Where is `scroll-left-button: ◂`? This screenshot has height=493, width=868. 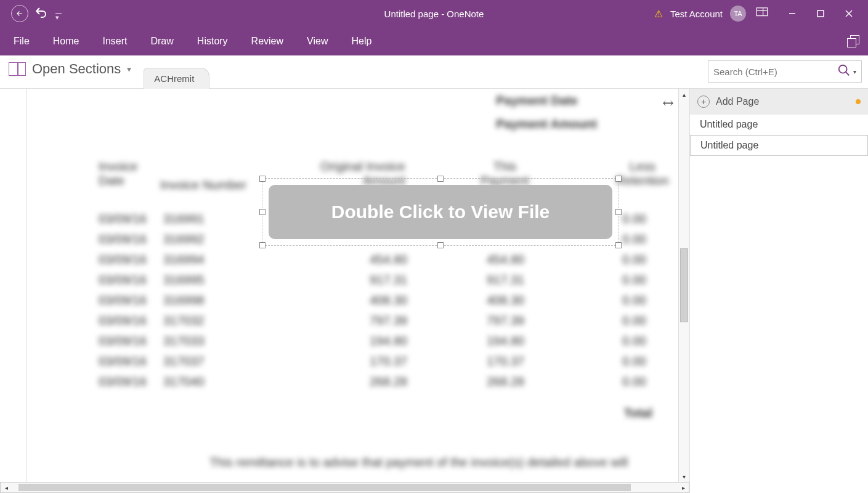 scroll-left-button: ◂ is located at coordinates (6, 488).